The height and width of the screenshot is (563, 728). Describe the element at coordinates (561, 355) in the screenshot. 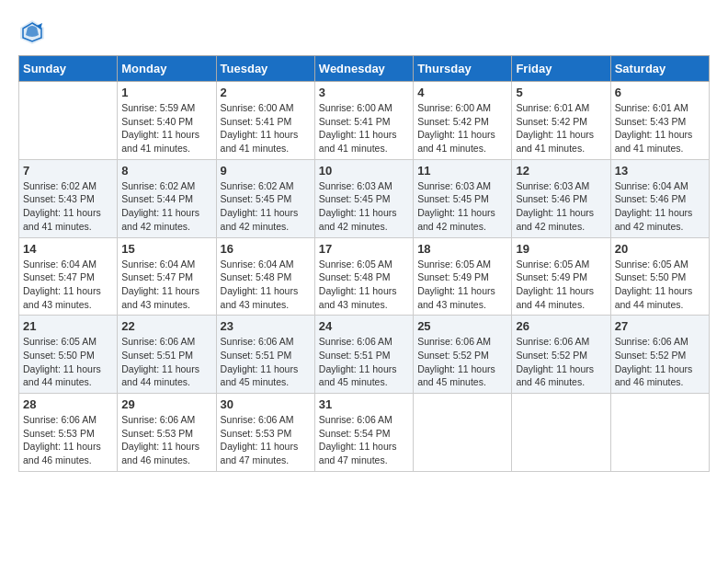

I see `calendar-cell: 26Sunrise: 6:06 AMSunset: 5:52 PMDayligh…` at that location.